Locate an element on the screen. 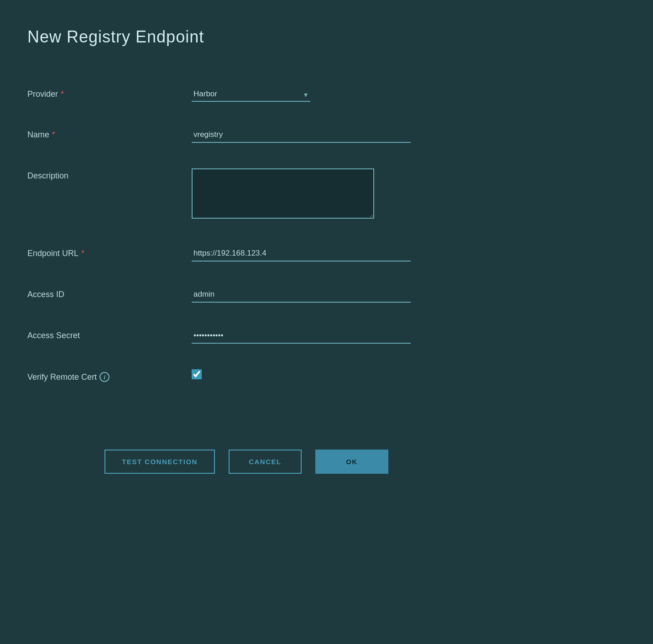  name-row: Name * is located at coordinates (246, 135).